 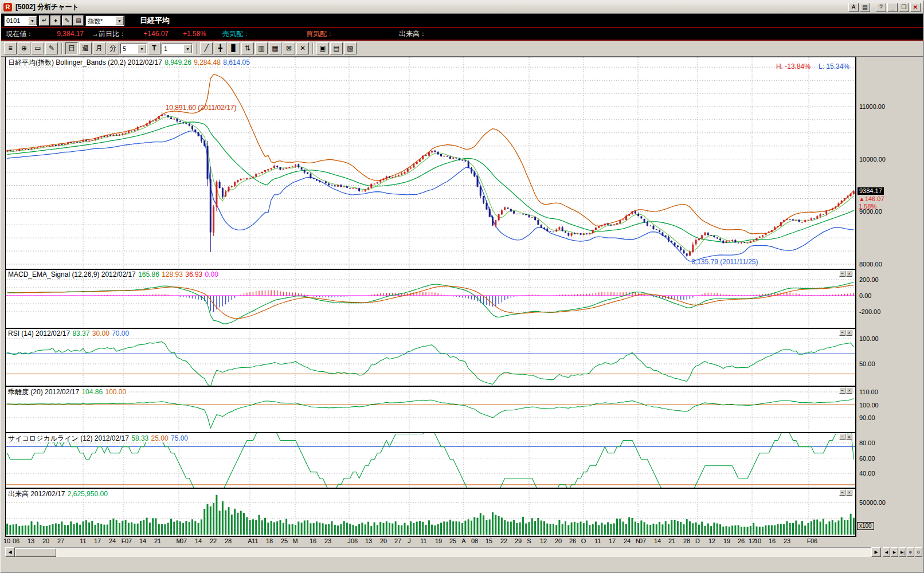 What do you see at coordinates (867, 418) in the screenshot?
I see `axis-label-kairi: 90.00` at bounding box center [867, 418].